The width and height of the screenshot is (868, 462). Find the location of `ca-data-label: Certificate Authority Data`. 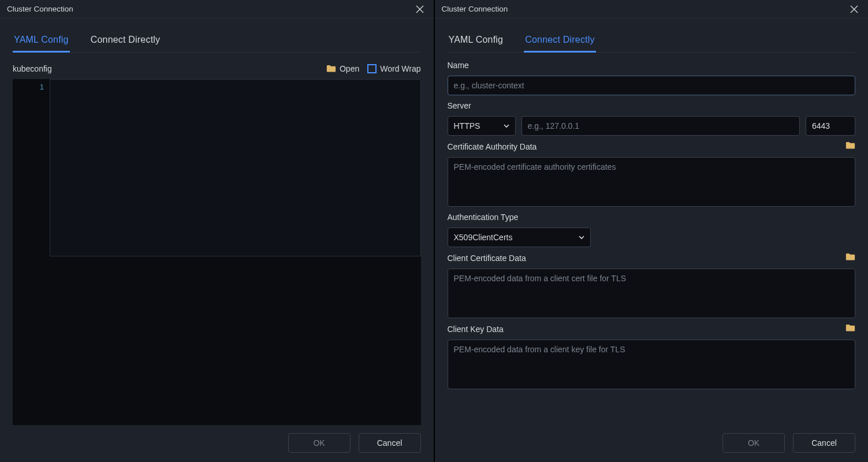

ca-data-label: Certificate Authority Data is located at coordinates (651, 147).